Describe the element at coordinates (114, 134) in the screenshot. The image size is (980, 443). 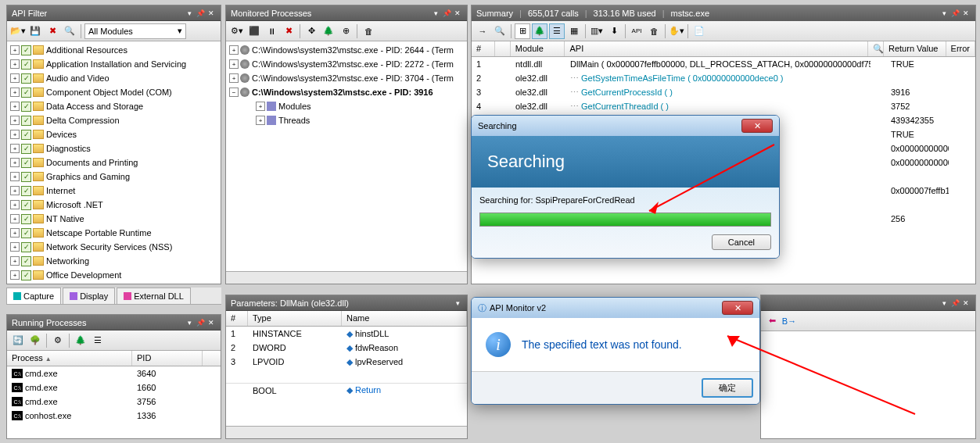
I see `api-filter-item: +✓Devices` at that location.